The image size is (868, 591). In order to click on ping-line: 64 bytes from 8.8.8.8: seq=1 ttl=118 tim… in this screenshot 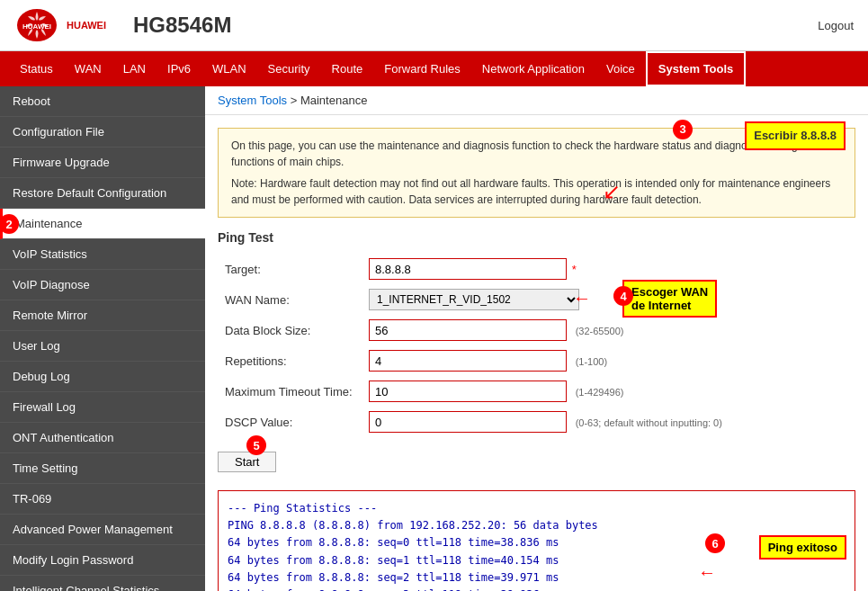, I will do `click(536, 561)`.